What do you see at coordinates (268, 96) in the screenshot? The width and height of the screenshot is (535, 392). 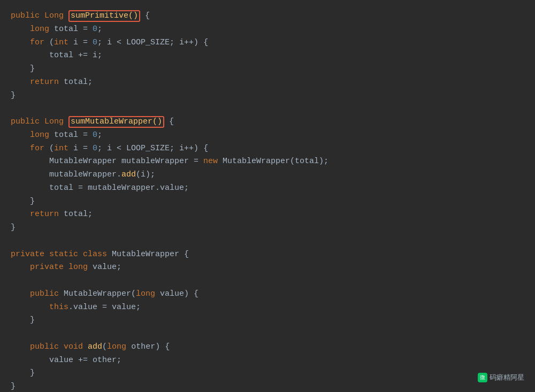 I see `code-line-7: }` at bounding box center [268, 96].